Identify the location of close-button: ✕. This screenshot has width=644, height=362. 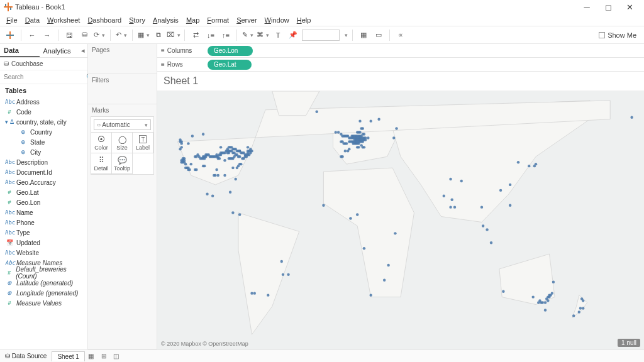
(630, 7).